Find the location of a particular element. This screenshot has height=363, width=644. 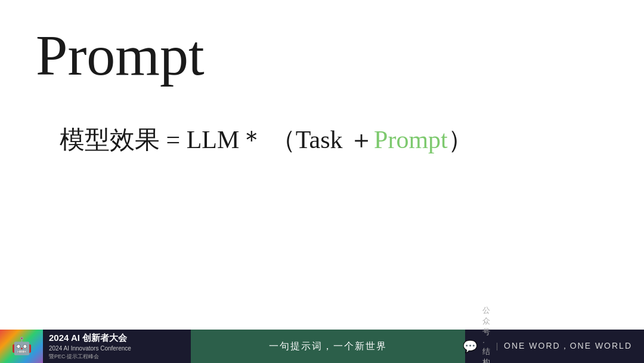

wechat-icon: 💬 is located at coordinates (470, 346).